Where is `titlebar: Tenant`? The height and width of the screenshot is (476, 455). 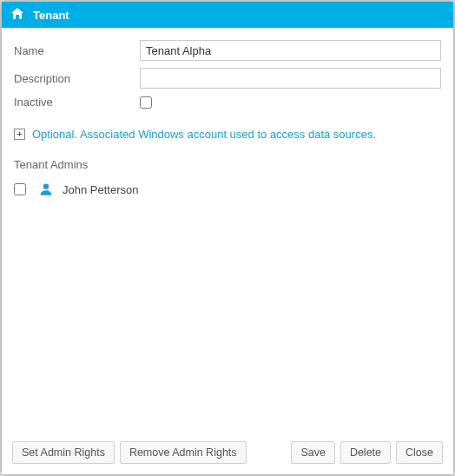
titlebar: Tenant is located at coordinates (228, 15).